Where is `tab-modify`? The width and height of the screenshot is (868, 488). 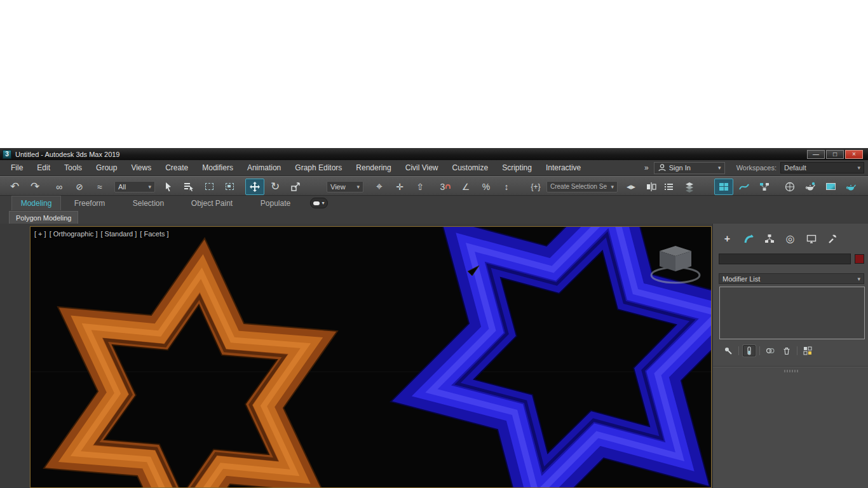
tab-modify is located at coordinates (749, 239).